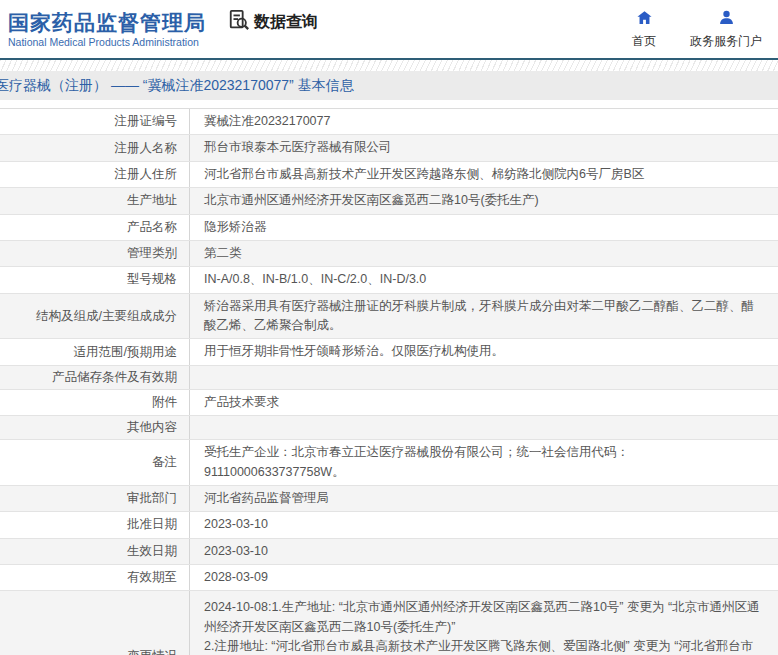 This screenshot has height=655, width=778. Describe the element at coordinates (389, 552) in the screenshot. I see `table-row: 生效日期 2023-03-10` at that location.